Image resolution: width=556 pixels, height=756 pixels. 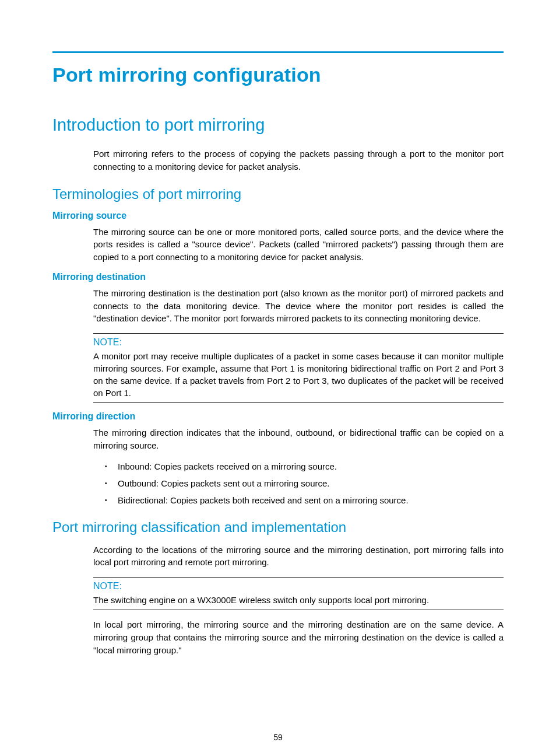 I want to click on direction-bullet-list: Inbound: Copies packets received on a mi…, so click(x=278, y=483).